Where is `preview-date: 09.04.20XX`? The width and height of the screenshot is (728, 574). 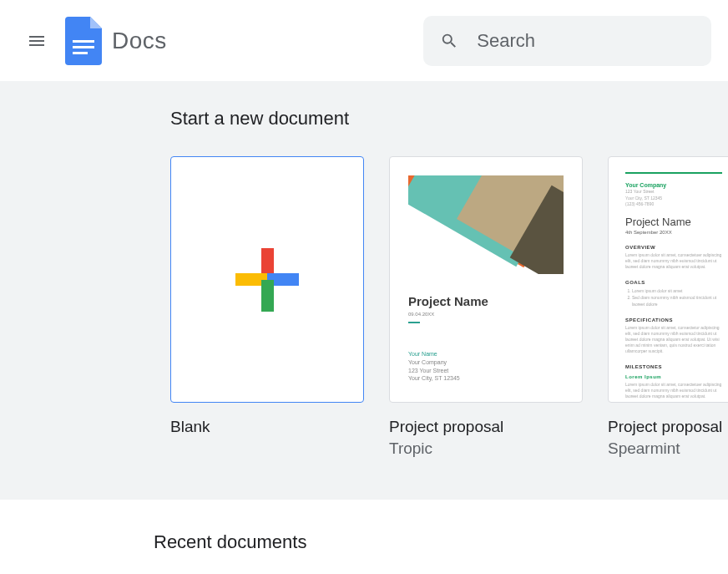
preview-date: 09.04.20XX is located at coordinates (486, 314).